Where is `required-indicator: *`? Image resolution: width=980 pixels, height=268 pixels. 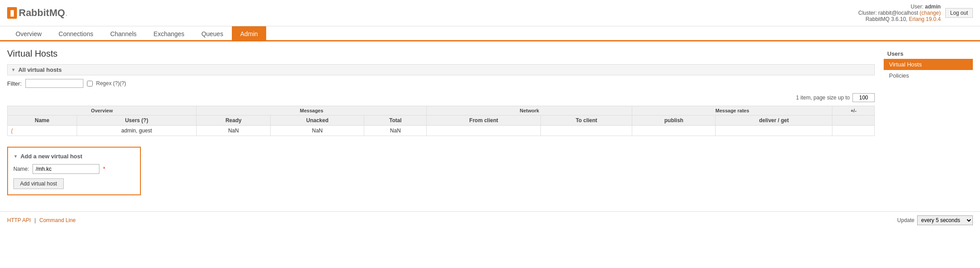 required-indicator: * is located at coordinates (104, 169).